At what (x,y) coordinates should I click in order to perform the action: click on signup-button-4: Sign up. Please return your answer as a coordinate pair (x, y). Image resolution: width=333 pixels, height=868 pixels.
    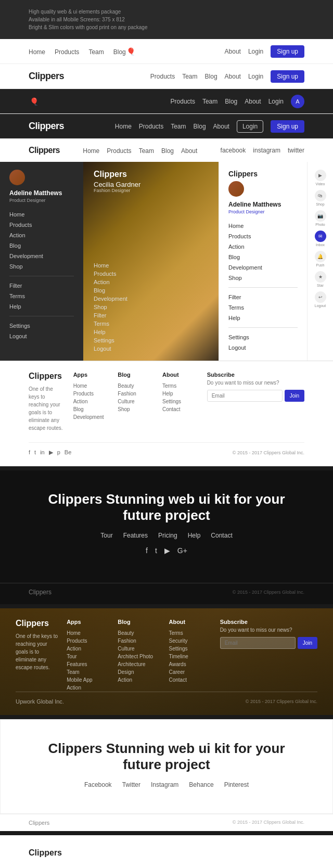
    Looking at the image, I should click on (287, 126).